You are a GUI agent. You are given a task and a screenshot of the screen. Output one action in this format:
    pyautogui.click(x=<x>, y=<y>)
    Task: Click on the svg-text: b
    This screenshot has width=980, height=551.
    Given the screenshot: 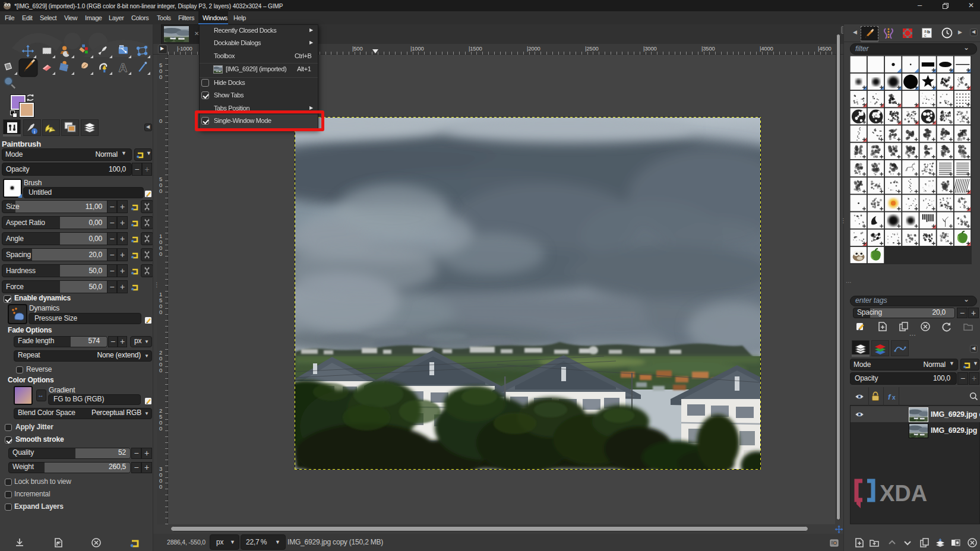 What is the action you would take?
    pyautogui.click(x=929, y=32)
    